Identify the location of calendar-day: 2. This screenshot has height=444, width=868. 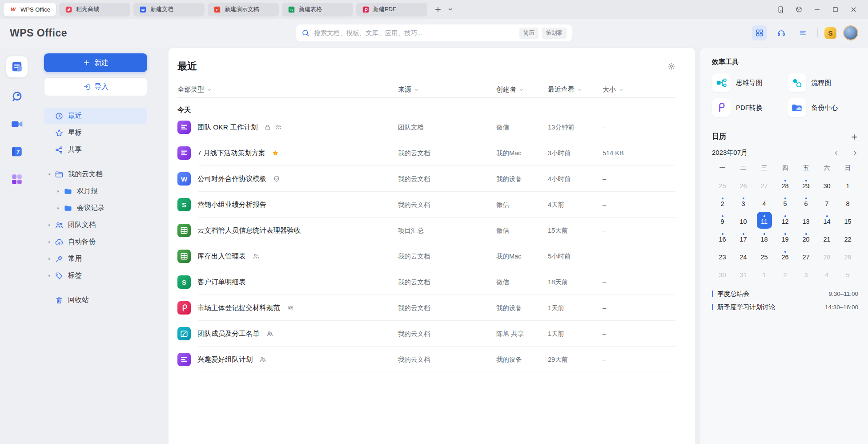
(722, 202).